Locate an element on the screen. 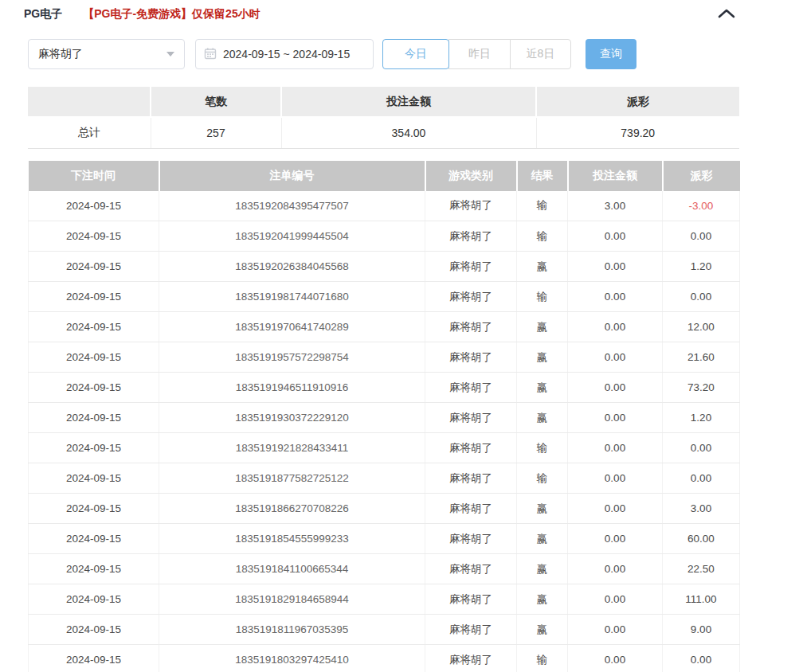 Image resolution: width=799 pixels, height=672 pixels. collapse-button is located at coordinates (727, 14).